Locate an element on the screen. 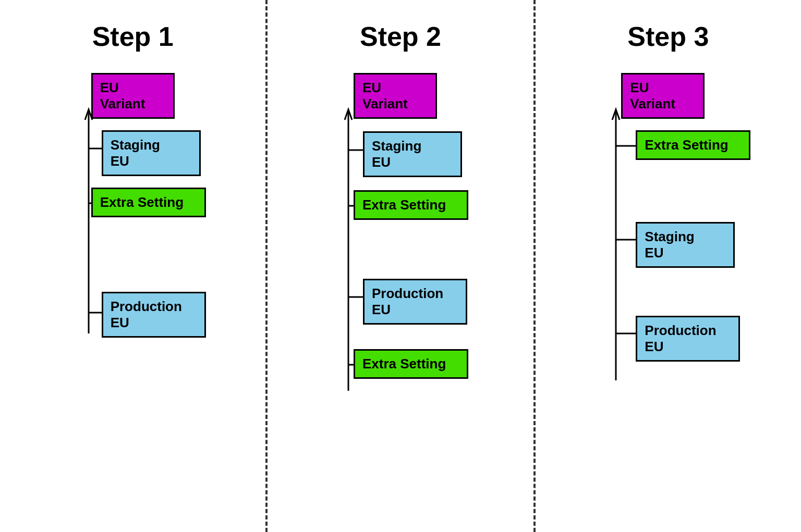 This screenshot has width=801, height=532. step3-staging-box: StagingEU is located at coordinates (685, 245).